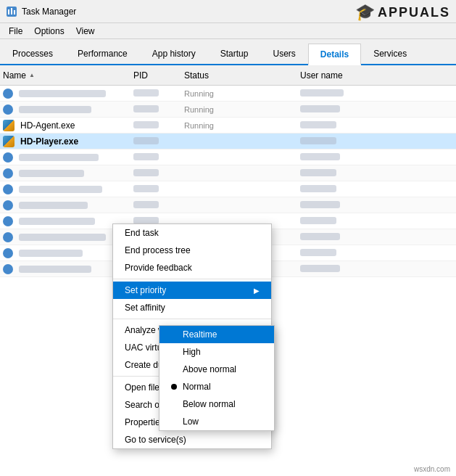 Image resolution: width=456 pixels, height=476 pixels. I want to click on title-bar: Task Manager 🎓 APPUALS, so click(228, 12).